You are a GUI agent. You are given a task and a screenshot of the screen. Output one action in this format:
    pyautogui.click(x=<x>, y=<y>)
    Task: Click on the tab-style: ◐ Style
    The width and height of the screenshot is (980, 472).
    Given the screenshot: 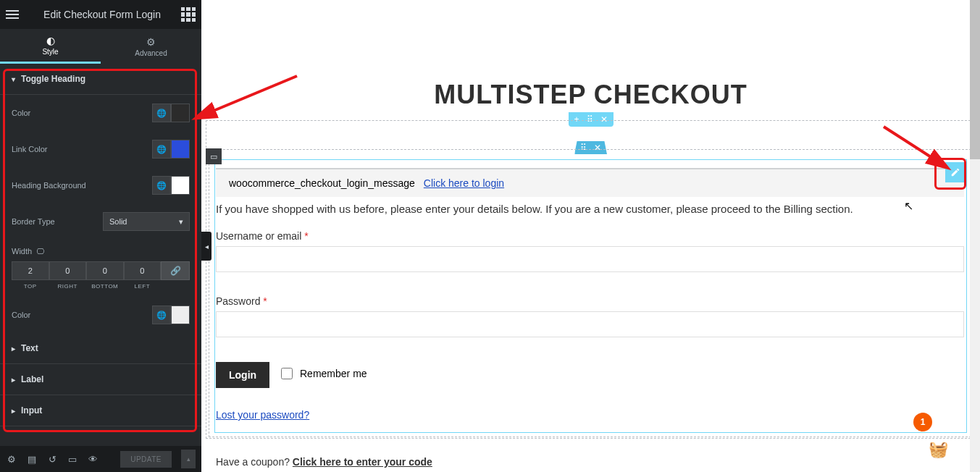 What is the action you would take?
    pyautogui.click(x=51, y=46)
    